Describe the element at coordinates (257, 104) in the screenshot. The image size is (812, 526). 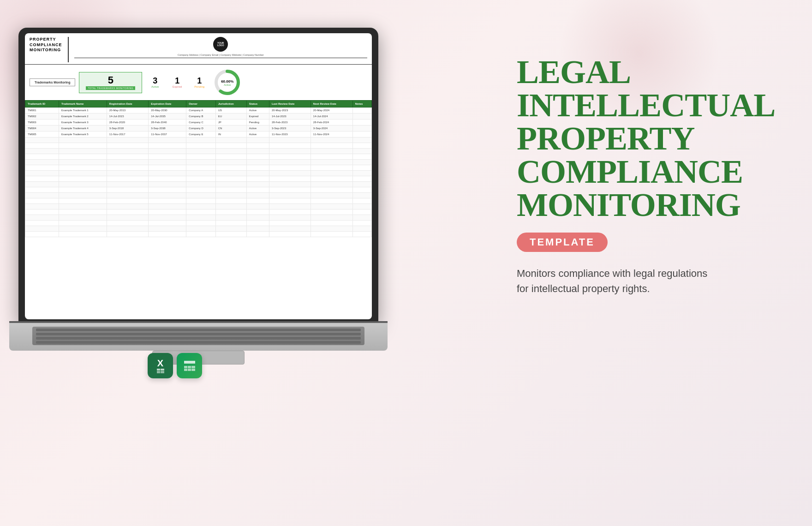
I see `col-status: Status` at that location.